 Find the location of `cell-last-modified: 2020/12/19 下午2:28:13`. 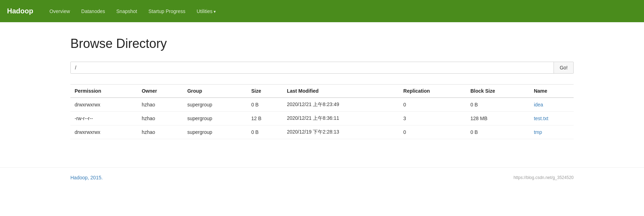

cell-last-modified: 2020/12/19 下午2:28:13 is located at coordinates (341, 132).